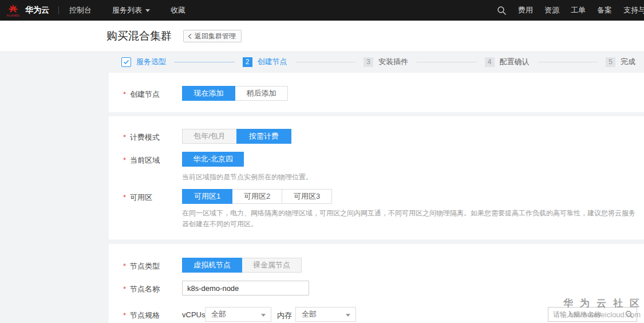 Image resolution: width=644 pixels, height=323 pixels. I want to click on option-vm-node: 虚拟机节点, so click(212, 265).